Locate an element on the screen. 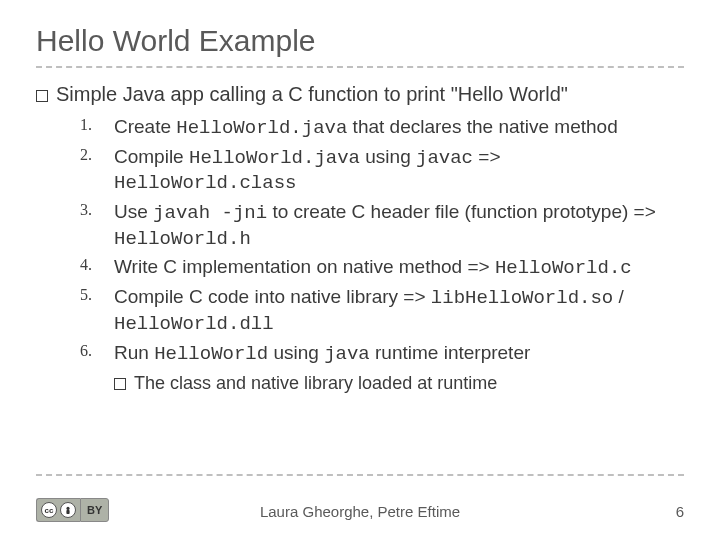 The image size is (720, 540). slide-title: Hello World Example is located at coordinates (360, 41).